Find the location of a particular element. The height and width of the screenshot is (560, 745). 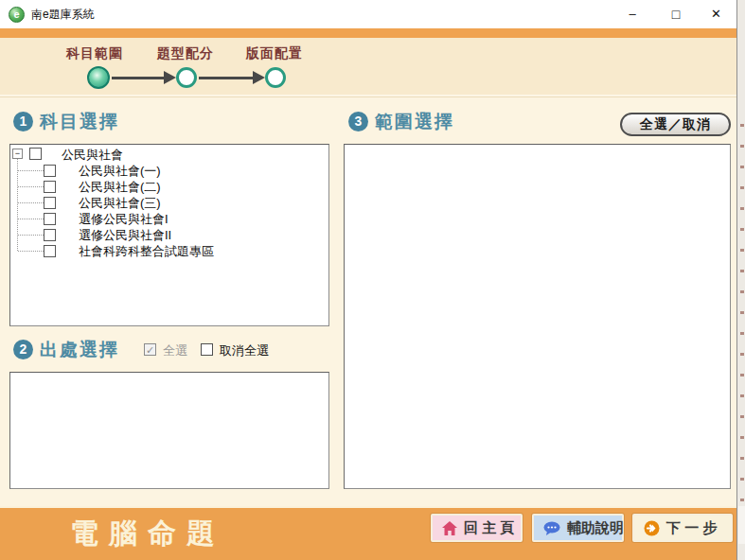

tree-collapse-icon: − is located at coordinates (17, 153).